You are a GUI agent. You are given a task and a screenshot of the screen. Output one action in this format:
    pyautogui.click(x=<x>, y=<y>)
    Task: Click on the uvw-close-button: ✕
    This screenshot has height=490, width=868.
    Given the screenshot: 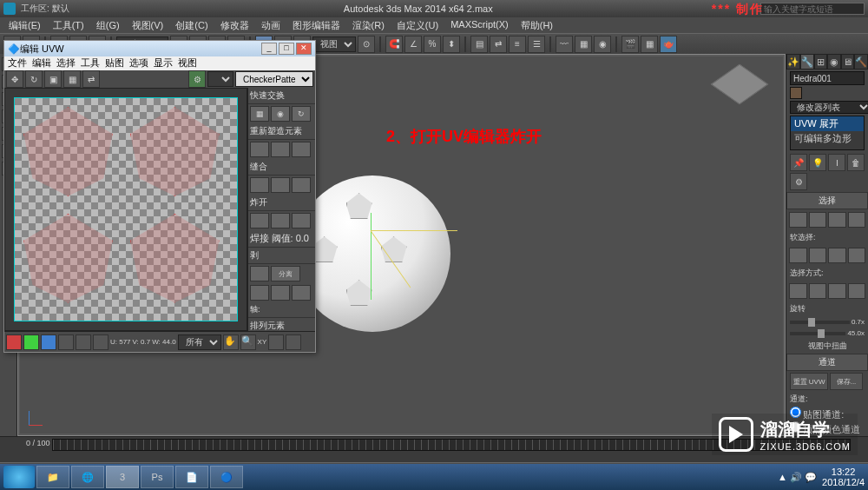 What is the action you would take?
    pyautogui.click(x=304, y=49)
    